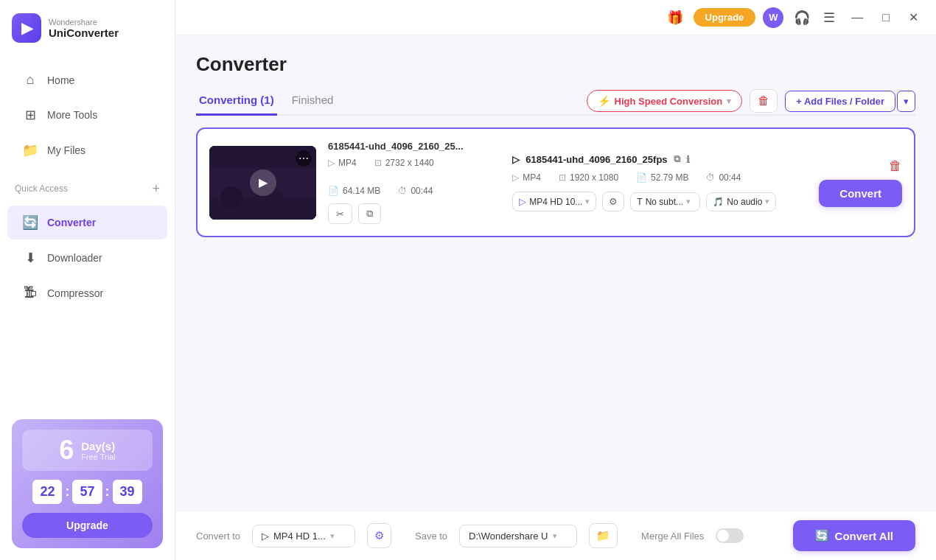  Describe the element at coordinates (27, 28) in the screenshot. I see `logo-icon: ▶` at that location.